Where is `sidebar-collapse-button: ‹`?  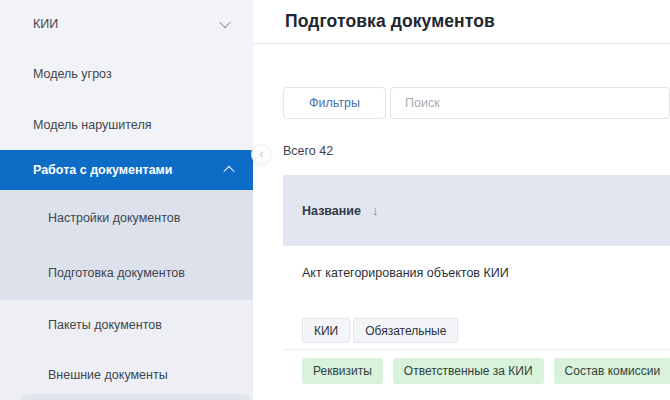
sidebar-collapse-button: ‹ is located at coordinates (262, 154).